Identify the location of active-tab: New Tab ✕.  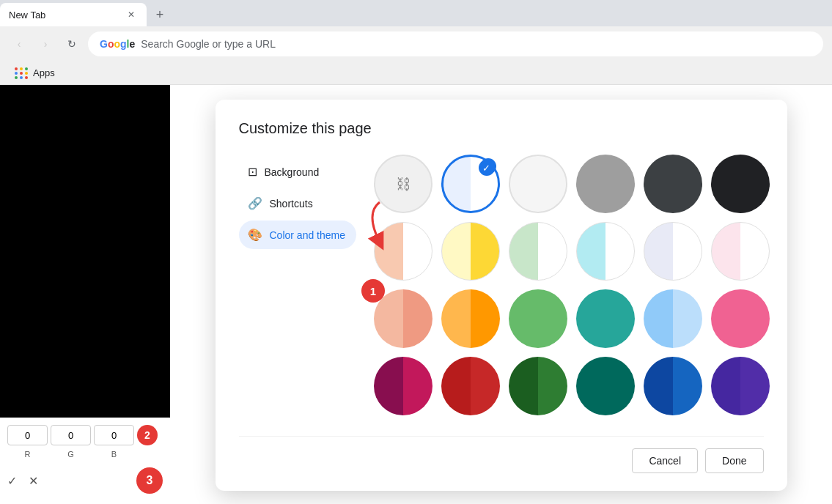
(73, 15).